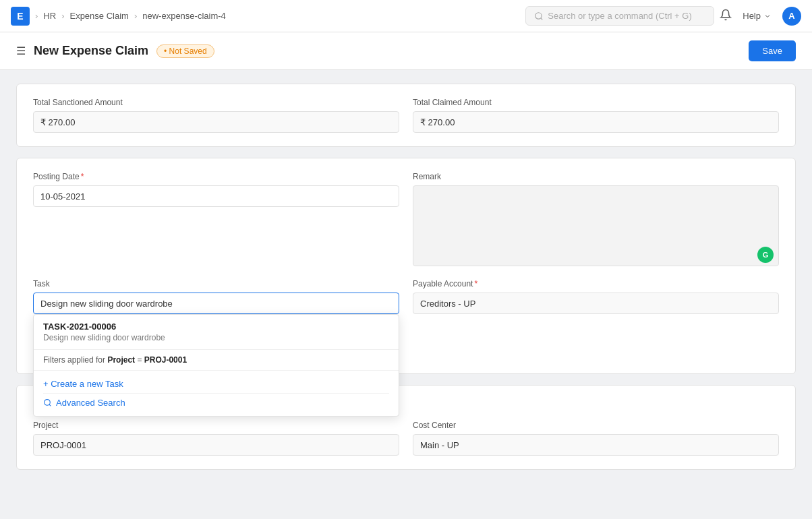 The width and height of the screenshot is (812, 519). Describe the element at coordinates (216, 332) in the screenshot. I see `dropdown-item-task: TASK-2021-00006 Design new sliding door …` at that location.